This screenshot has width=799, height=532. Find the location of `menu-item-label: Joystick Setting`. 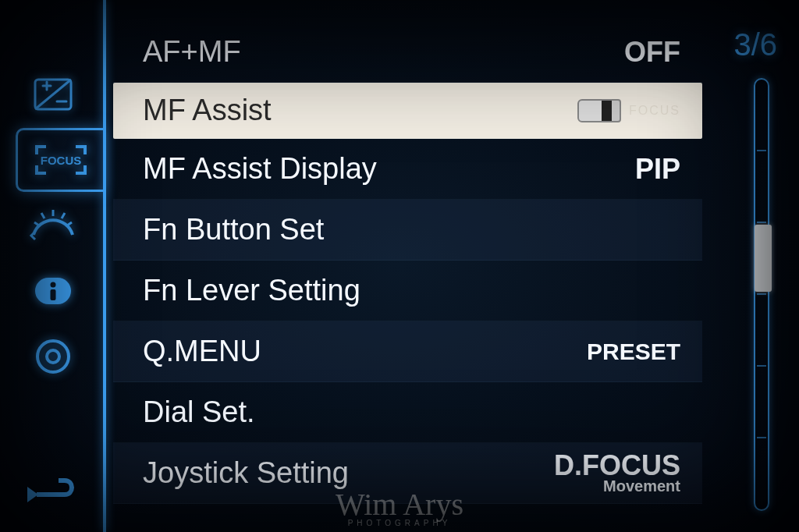

menu-item-label: Joystick Setting is located at coordinates (246, 473).